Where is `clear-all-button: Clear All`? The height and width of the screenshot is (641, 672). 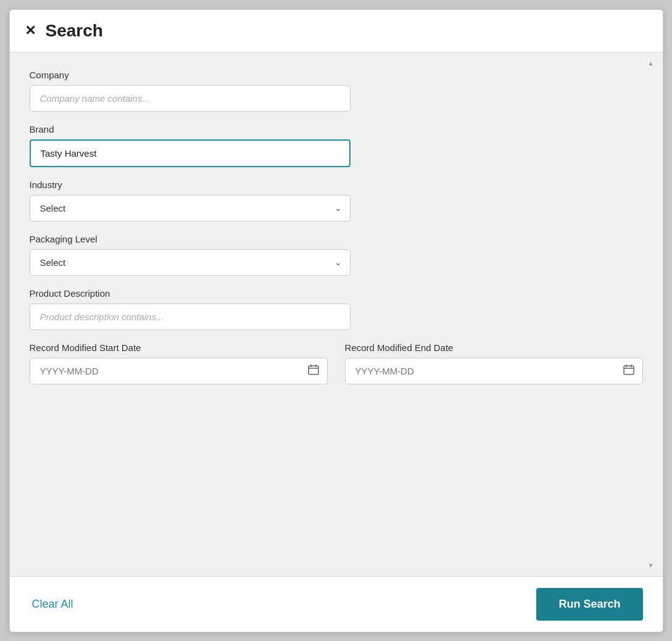
clear-all-button: Clear All is located at coordinates (53, 605).